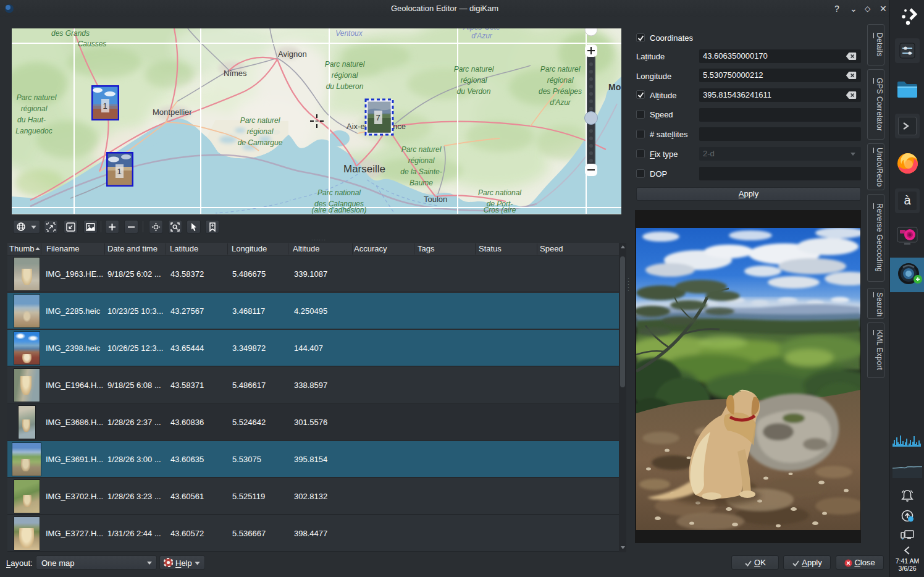 The height and width of the screenshot is (577, 924). What do you see at coordinates (350, 33) in the screenshot?
I see `svg-text: Ventoux` at bounding box center [350, 33].